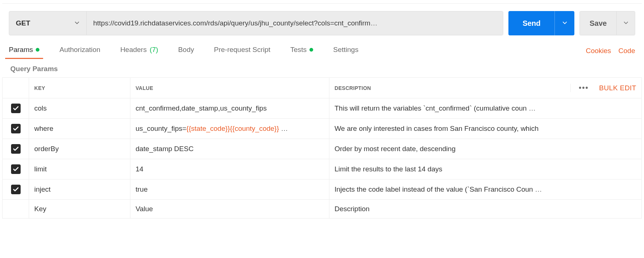  What do you see at coordinates (186, 51) in the screenshot?
I see `tab-body: Body` at bounding box center [186, 51].